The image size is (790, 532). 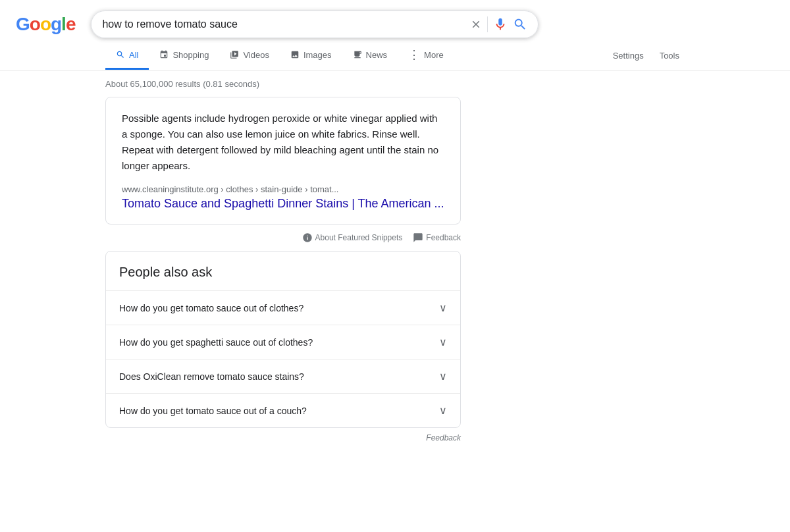 I want to click on search-input, so click(x=283, y=24).